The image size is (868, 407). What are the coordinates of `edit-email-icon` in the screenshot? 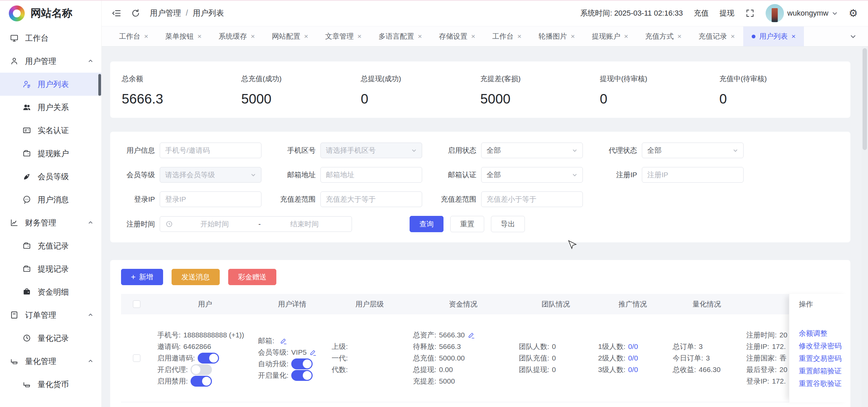 It's located at (283, 341).